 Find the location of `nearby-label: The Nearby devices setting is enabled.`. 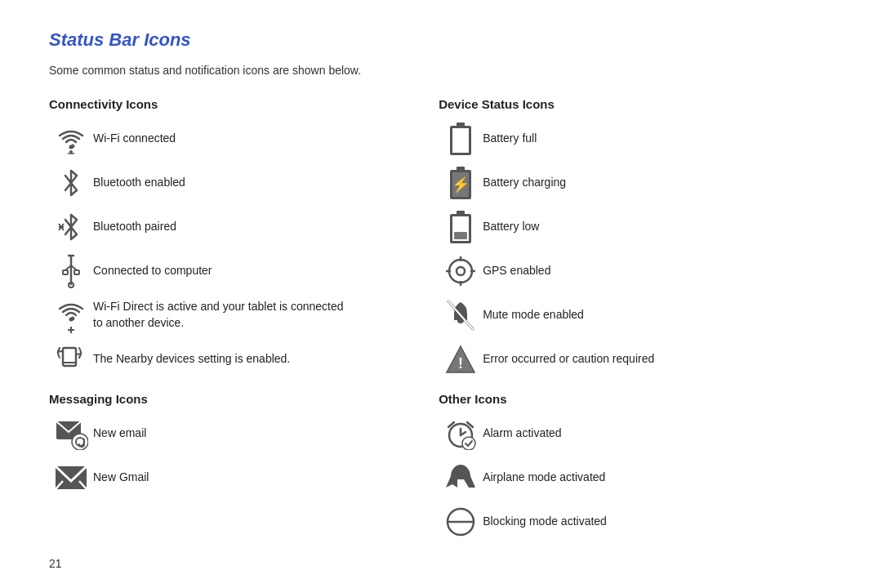

nearby-label: The Nearby devices setting is enabled. is located at coordinates (191, 359).